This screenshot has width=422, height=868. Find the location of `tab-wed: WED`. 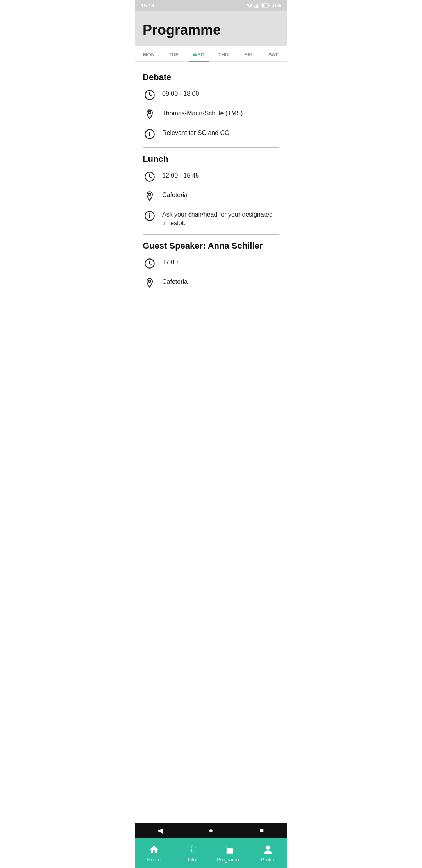

tab-wed: WED is located at coordinates (198, 54).